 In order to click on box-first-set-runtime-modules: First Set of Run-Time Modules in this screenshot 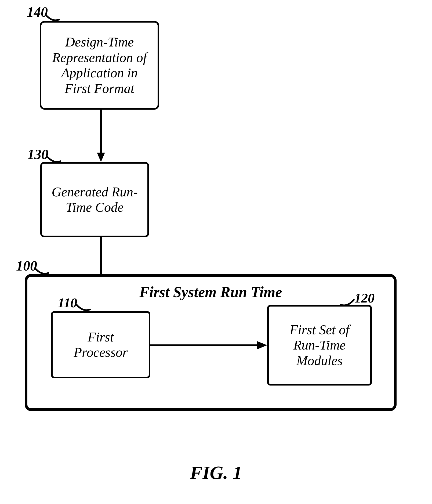, I will do `click(320, 345)`.